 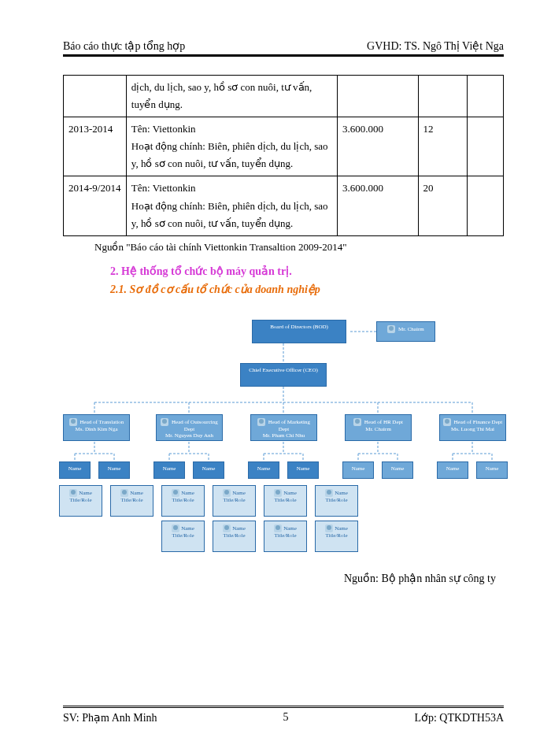 I want to click on cell-amount, so click(x=378, y=96).